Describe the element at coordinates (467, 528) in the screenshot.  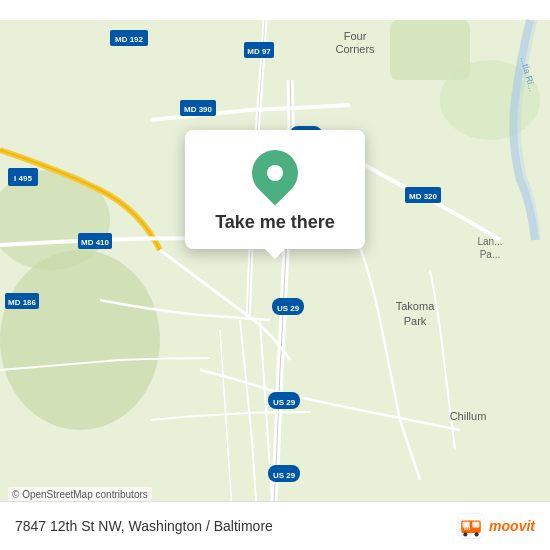
I see `svg-text: m` at that location.